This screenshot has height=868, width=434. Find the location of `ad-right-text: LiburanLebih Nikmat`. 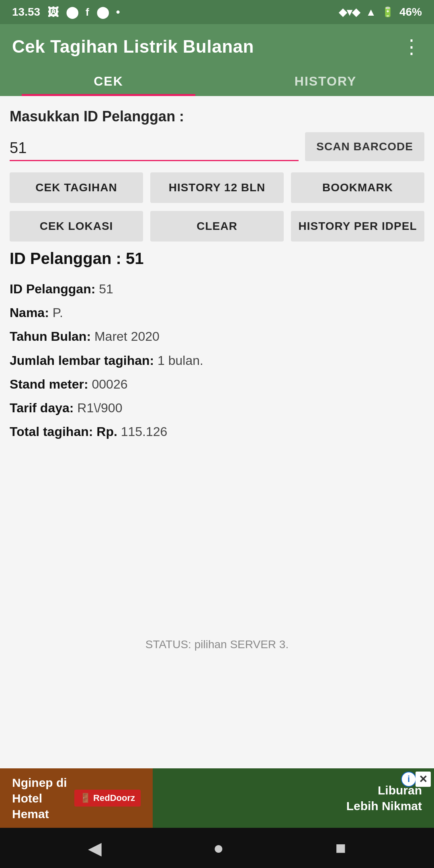

ad-right-text: LiburanLebih Nikmat is located at coordinates (384, 798).